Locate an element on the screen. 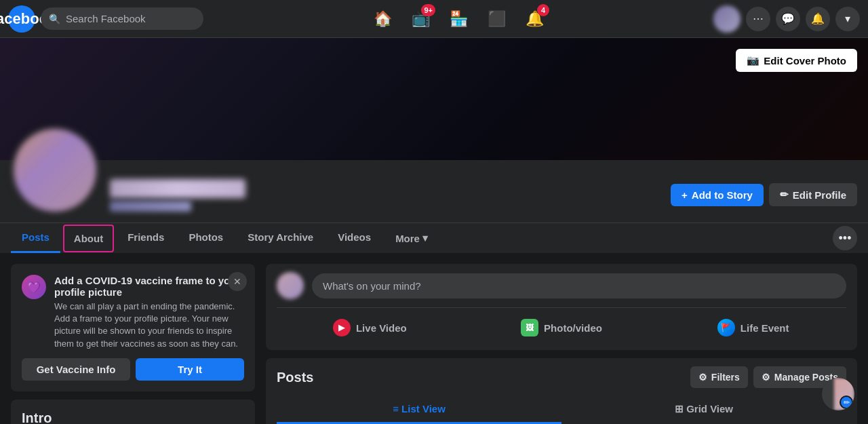  profile-name is located at coordinates (178, 189).